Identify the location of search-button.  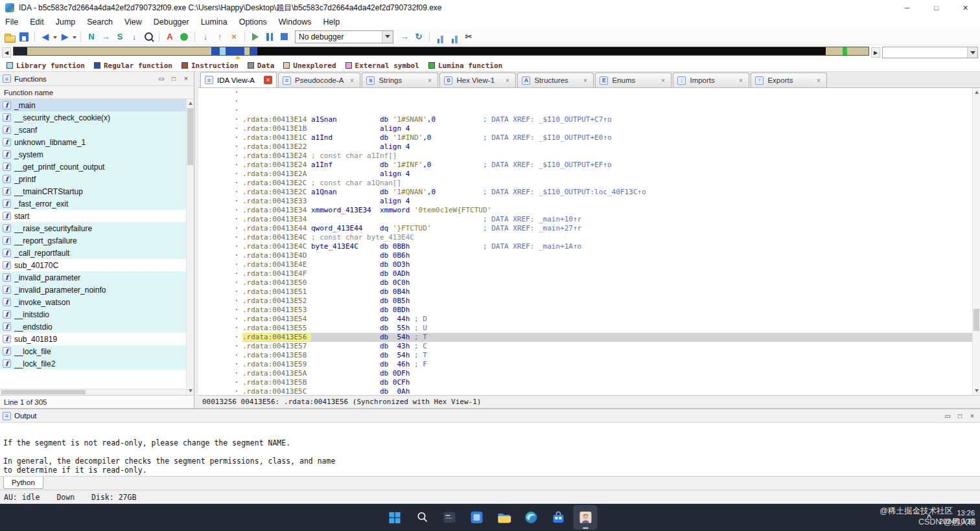
(423, 517).